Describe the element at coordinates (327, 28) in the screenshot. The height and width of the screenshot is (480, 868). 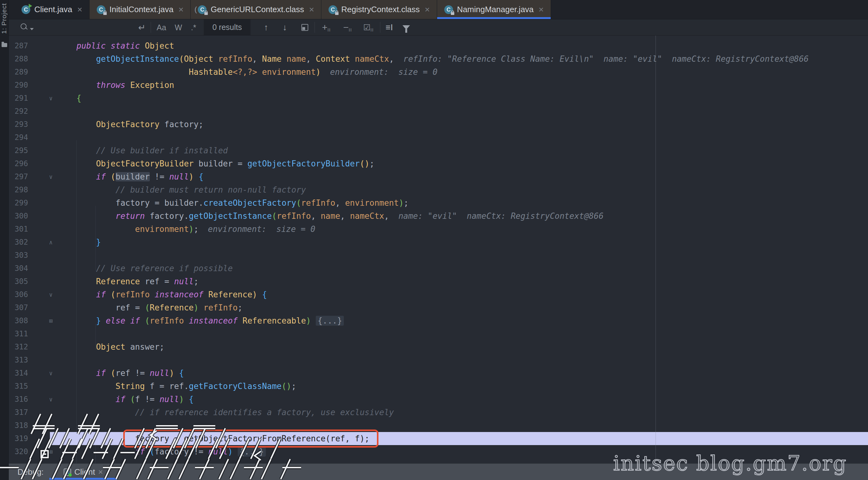
I see `add-selection-icon: +II` at that location.